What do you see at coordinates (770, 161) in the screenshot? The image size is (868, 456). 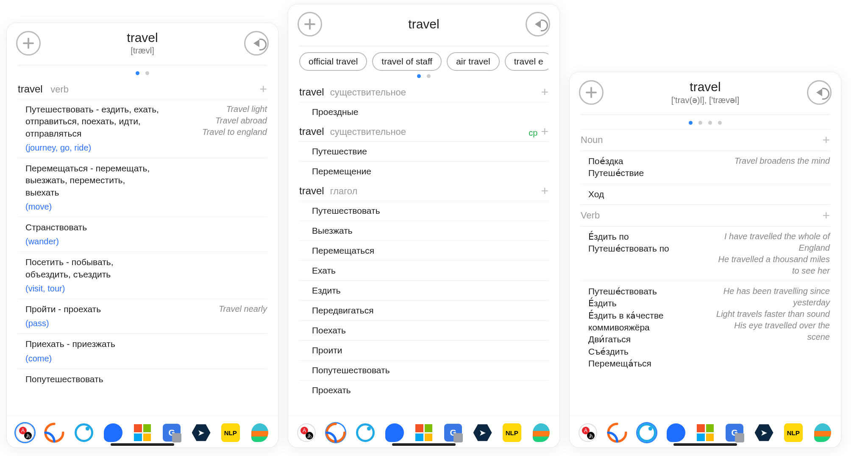 I see `examples: Travel broadens the mind` at bounding box center [770, 161].